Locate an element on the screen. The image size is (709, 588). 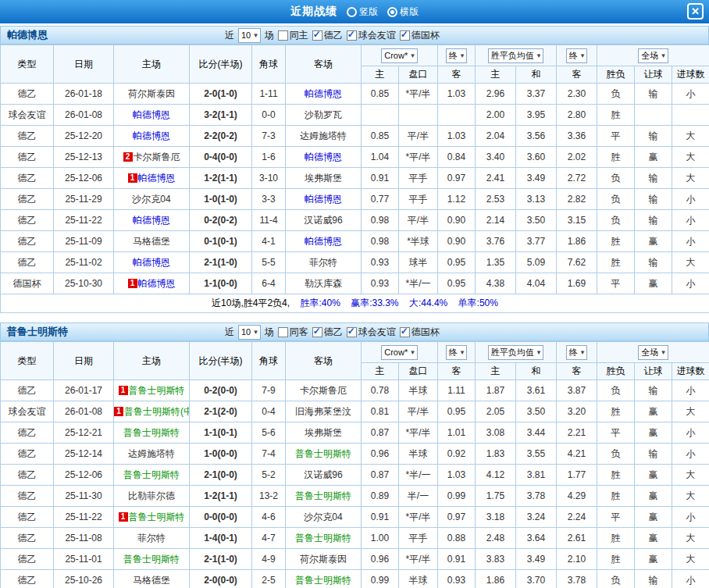
away-team-name: 沙尔克04 is located at coordinates (323, 517).